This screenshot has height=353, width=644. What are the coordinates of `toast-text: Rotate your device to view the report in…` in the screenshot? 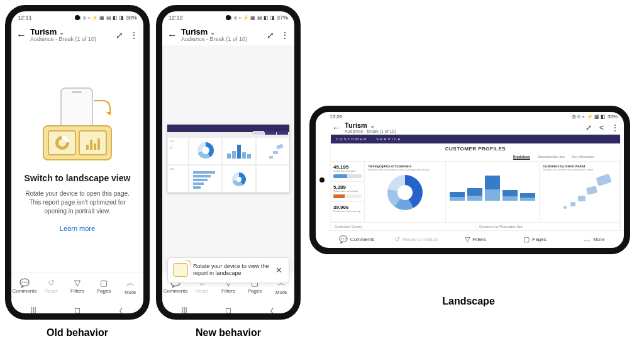 It's located at (231, 271).